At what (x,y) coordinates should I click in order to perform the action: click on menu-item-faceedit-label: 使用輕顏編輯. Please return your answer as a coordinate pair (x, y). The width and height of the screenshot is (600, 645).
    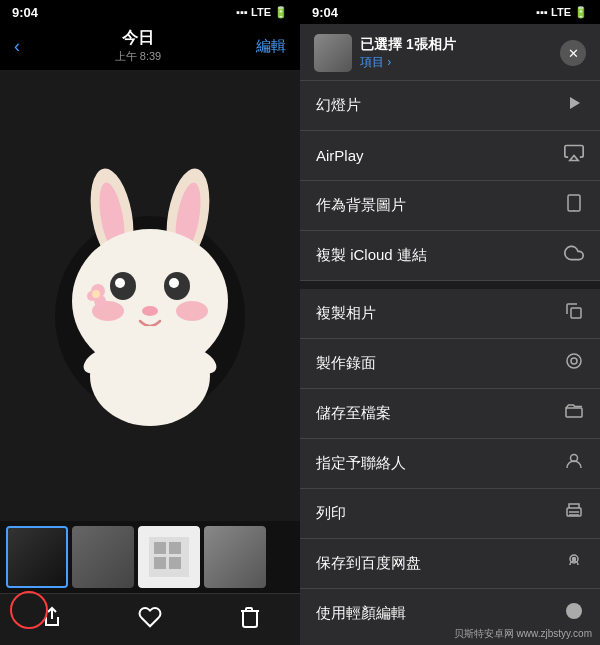
    Looking at the image, I should click on (361, 614).